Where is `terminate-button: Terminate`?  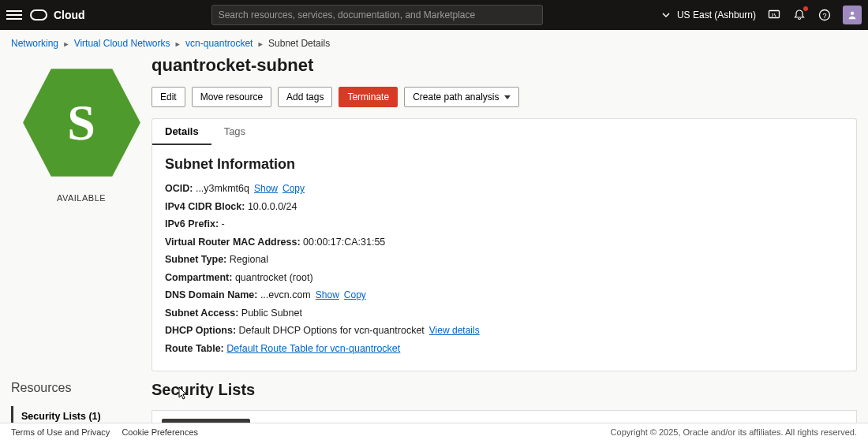
terminate-button: Terminate is located at coordinates (368, 97).